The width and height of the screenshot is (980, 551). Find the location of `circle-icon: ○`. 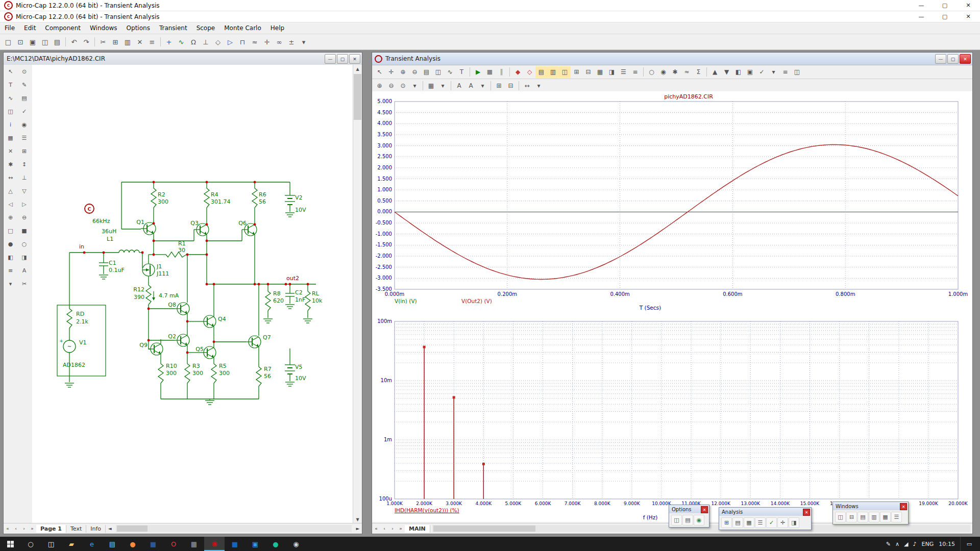

circle-icon: ○ is located at coordinates (24, 244).